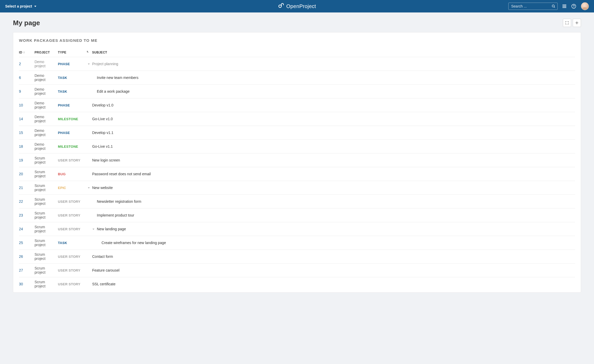 The image size is (594, 364). I want to click on table-row: 22Scrum projectUSER STORYNewsletter regi…, so click(297, 201).